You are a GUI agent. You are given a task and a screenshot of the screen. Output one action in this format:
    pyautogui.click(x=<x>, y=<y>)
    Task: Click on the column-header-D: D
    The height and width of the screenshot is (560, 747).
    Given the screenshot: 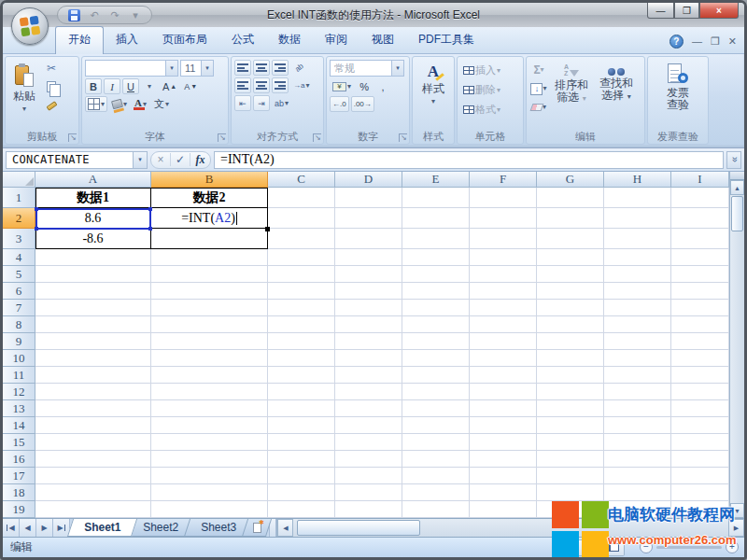 What is the action you would take?
    pyautogui.click(x=369, y=179)
    